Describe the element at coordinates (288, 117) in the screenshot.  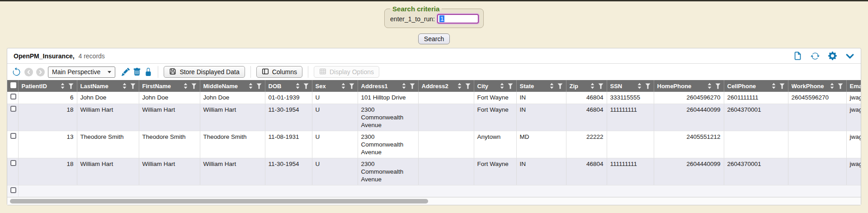
I see `cell-dob: 11-30-1954` at that location.